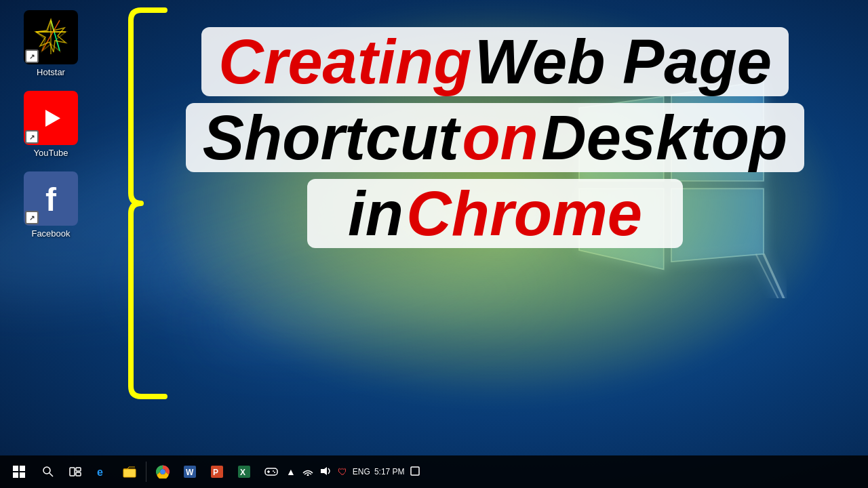 This screenshot has width=868, height=488. What do you see at coordinates (51, 118) in the screenshot?
I see `youtube-icon: ↗` at bounding box center [51, 118].